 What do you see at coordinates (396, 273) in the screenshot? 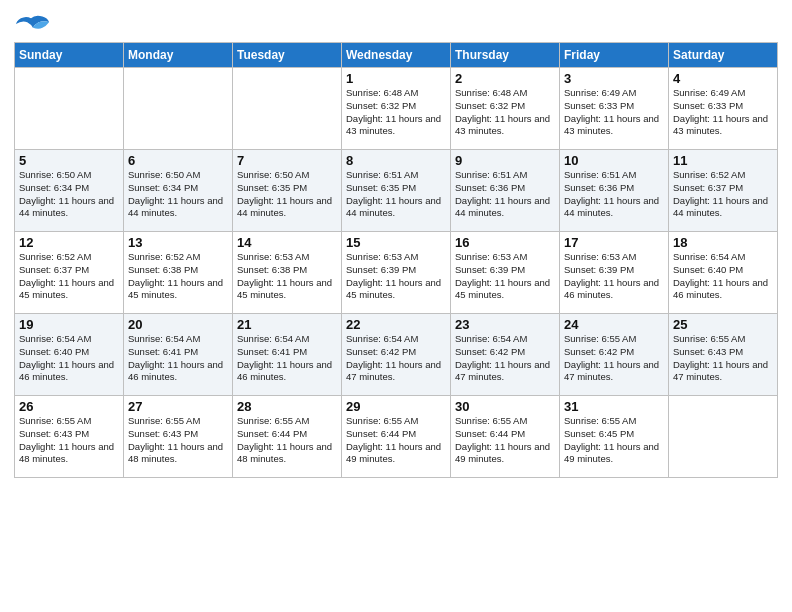
I see `calendar-week-row: 12Sunrise: 6:52 AM Sunset: 6:37 PM Dayli…` at bounding box center [396, 273].